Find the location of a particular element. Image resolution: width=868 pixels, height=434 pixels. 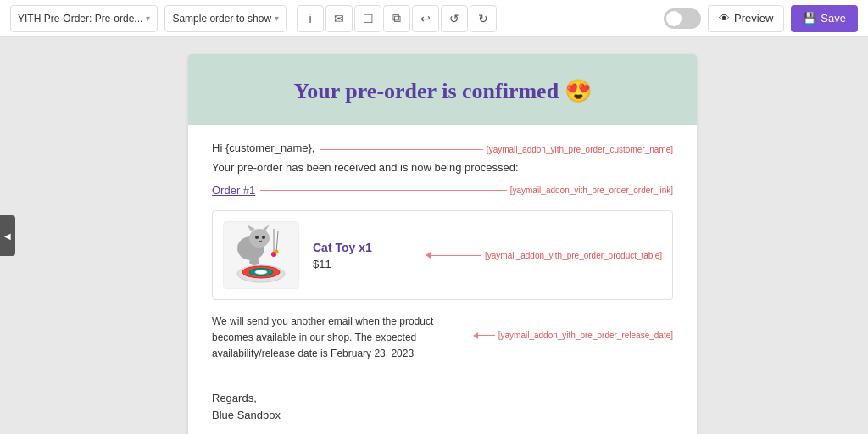

product-annotation-row: [yaymail_addon_yith_pre_order_product_ta… is located at coordinates (544, 256).